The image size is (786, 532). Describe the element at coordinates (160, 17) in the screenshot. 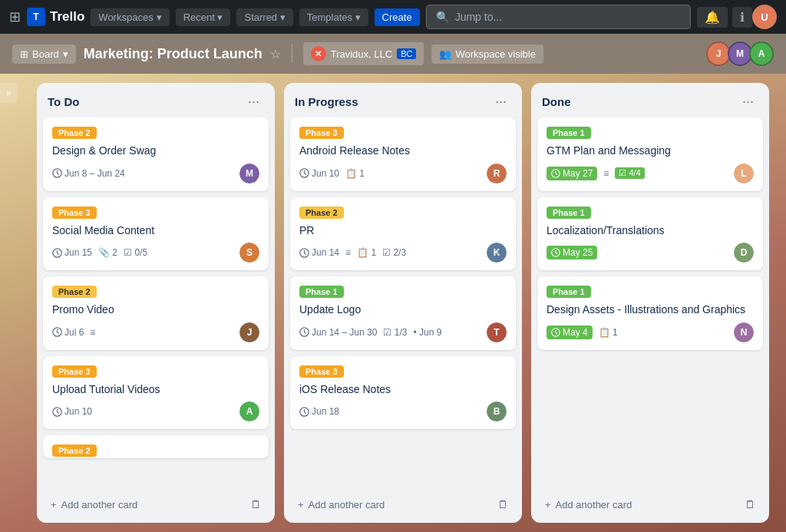

I see `chevron-down-icon: ▾` at that location.